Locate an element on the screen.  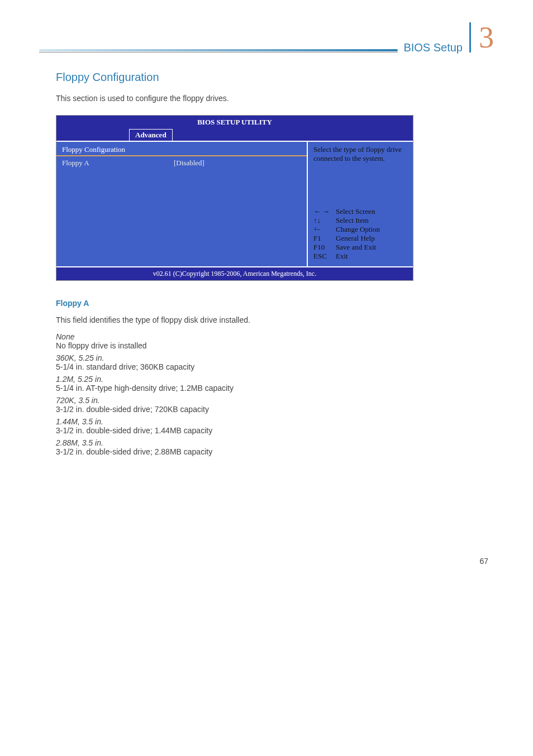
option-desc: 3-1/2 in. double-sided drive; 1.44MB cap… is located at coordinates (275, 430).